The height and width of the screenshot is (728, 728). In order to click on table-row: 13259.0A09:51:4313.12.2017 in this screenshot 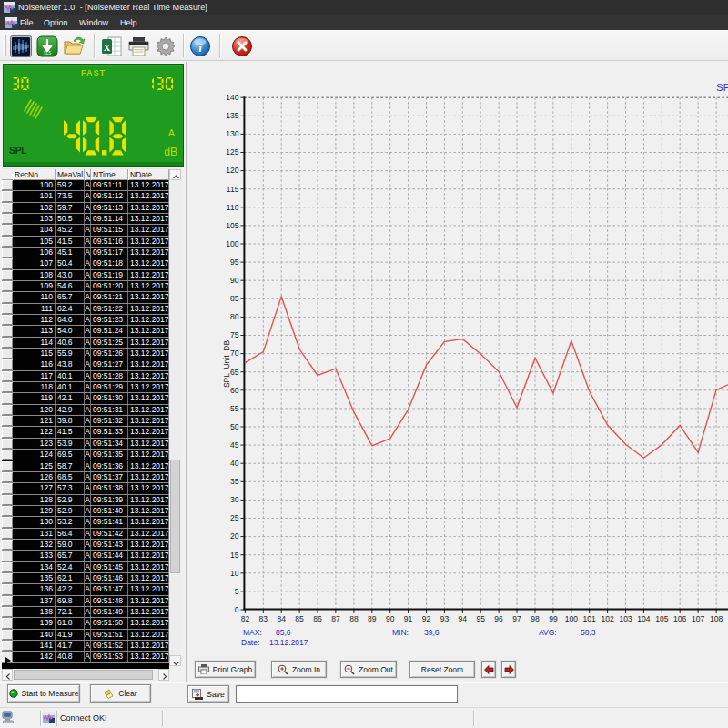, I will do `click(86, 545)`.